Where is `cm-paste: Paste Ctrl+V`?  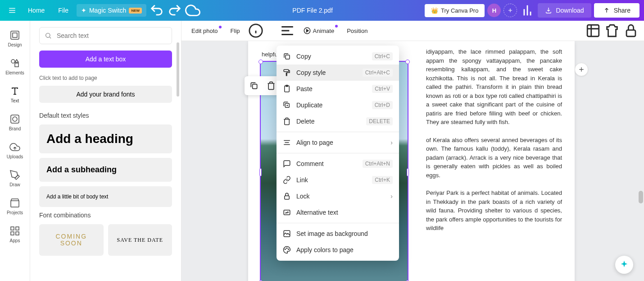
cm-paste: Paste Ctrl+V is located at coordinates (338, 89).